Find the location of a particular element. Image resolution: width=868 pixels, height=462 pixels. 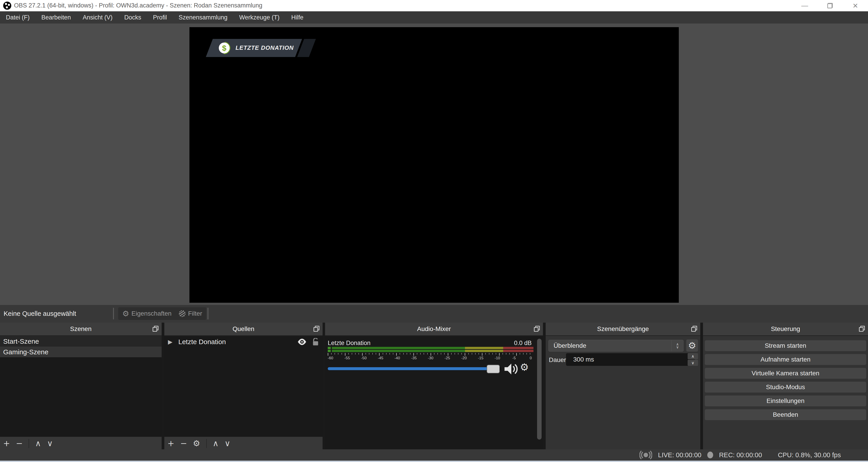

meter-tick-labels: -60 -55 -50 -45 -40 -35 -30 -25 -20 -15 … is located at coordinates (431, 358).